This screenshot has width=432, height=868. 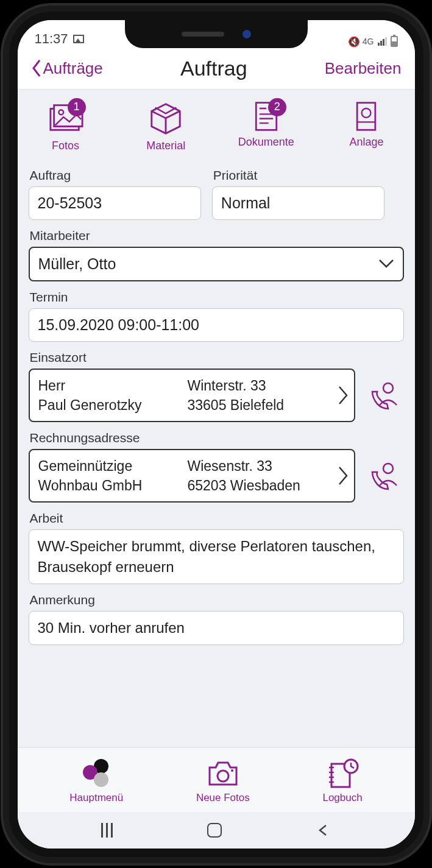 What do you see at coordinates (67, 68) in the screenshot?
I see `back-button: Aufträge` at bounding box center [67, 68].